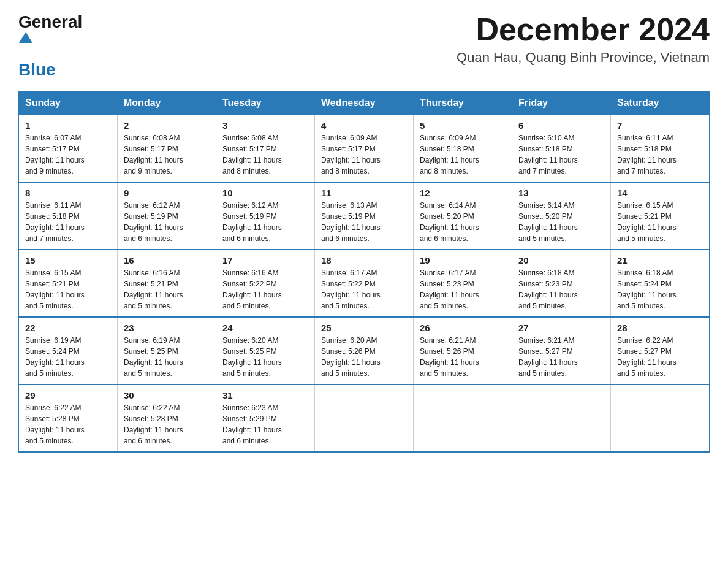 The height and width of the screenshot is (563, 728). Describe the element at coordinates (266, 283) in the screenshot. I see `calendar-cell: 17Sunrise: 6:16 AMSunset: 5:22 PMDayligh…` at that location.